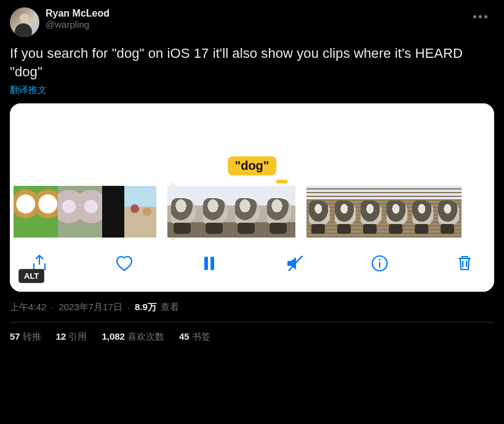  Describe the element at coordinates (78, 25) in the screenshot. I see `author-handle: @warpling` at that location.